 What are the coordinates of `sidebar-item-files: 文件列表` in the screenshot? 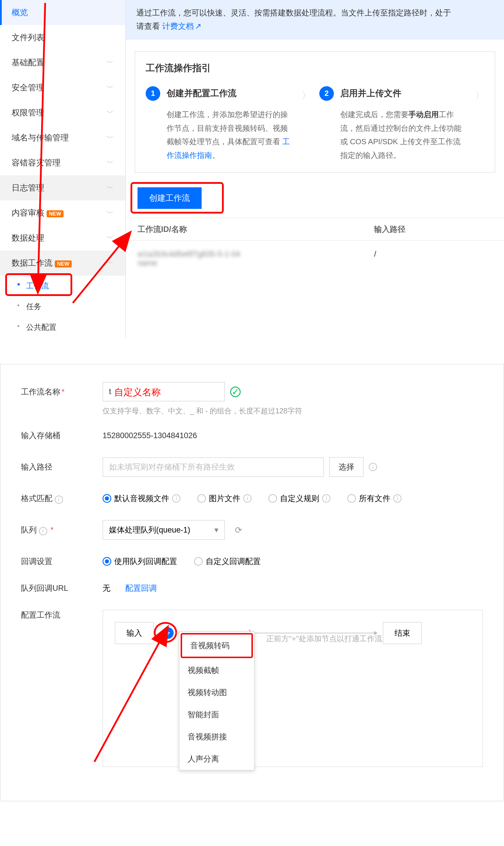 It's located at (62, 38).